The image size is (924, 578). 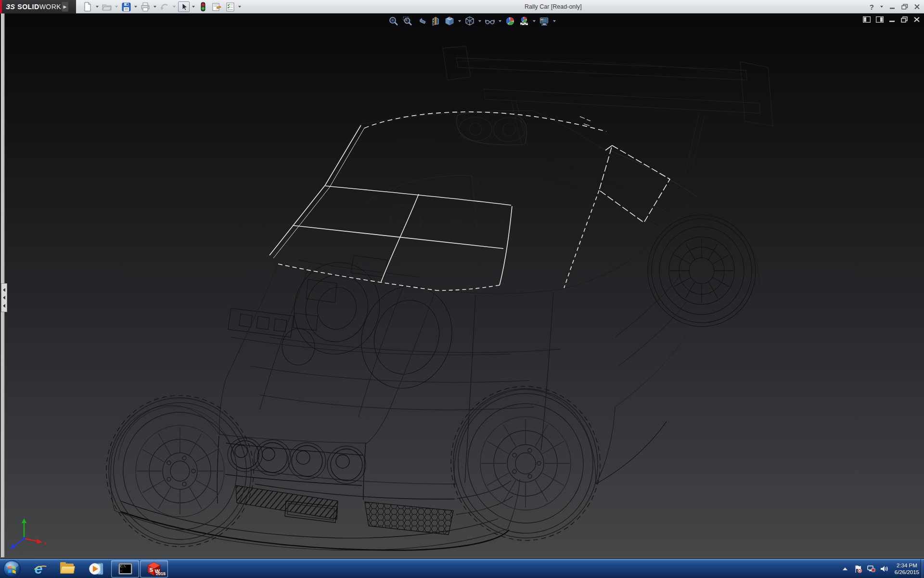 I want to click on undo-button, so click(x=165, y=7).